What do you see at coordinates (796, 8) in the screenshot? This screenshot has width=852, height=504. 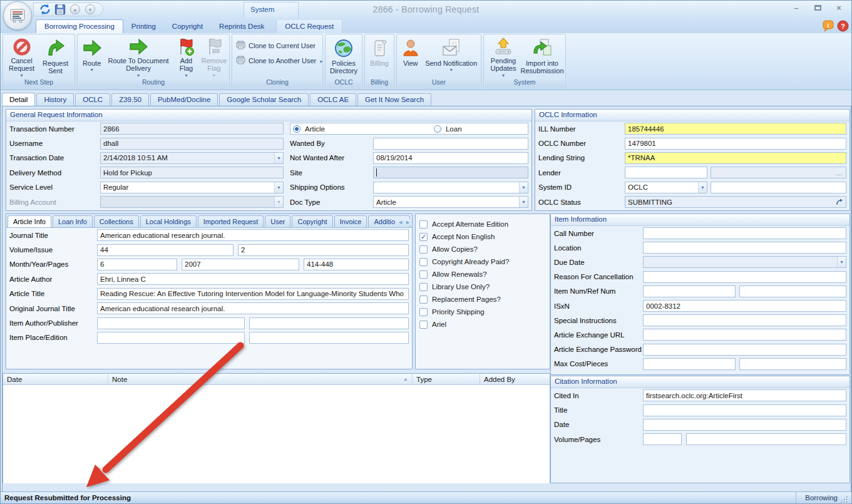 I see `minimize-button: –` at bounding box center [796, 8].